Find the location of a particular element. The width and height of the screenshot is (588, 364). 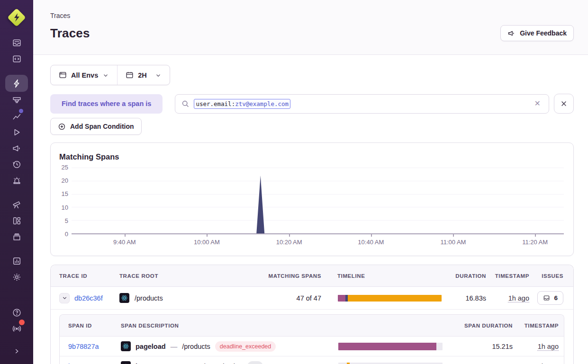

span-id-link: b7a7e441 is located at coordinates (83, 363).